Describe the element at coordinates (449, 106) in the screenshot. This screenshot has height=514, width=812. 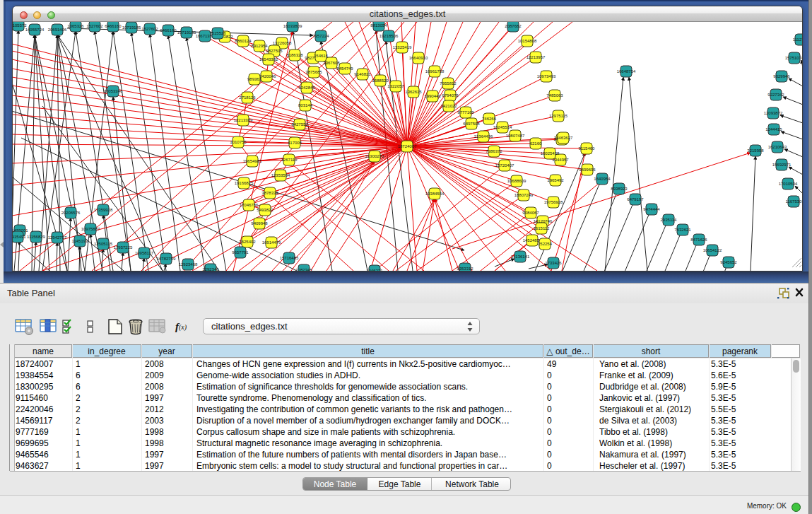
I see `svg-text: 1421022` at that location.